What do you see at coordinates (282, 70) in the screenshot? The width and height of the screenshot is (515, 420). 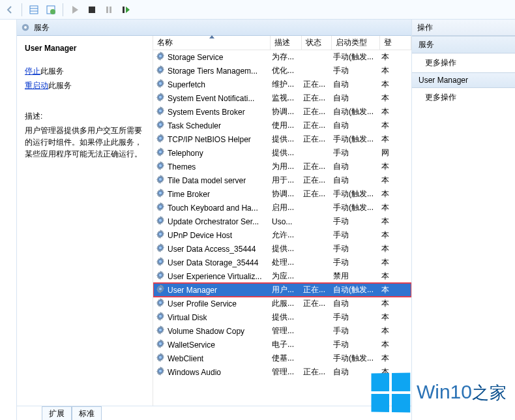 I see `service-row: Storage Tiers Managem...优化...手动本` at bounding box center [282, 70].